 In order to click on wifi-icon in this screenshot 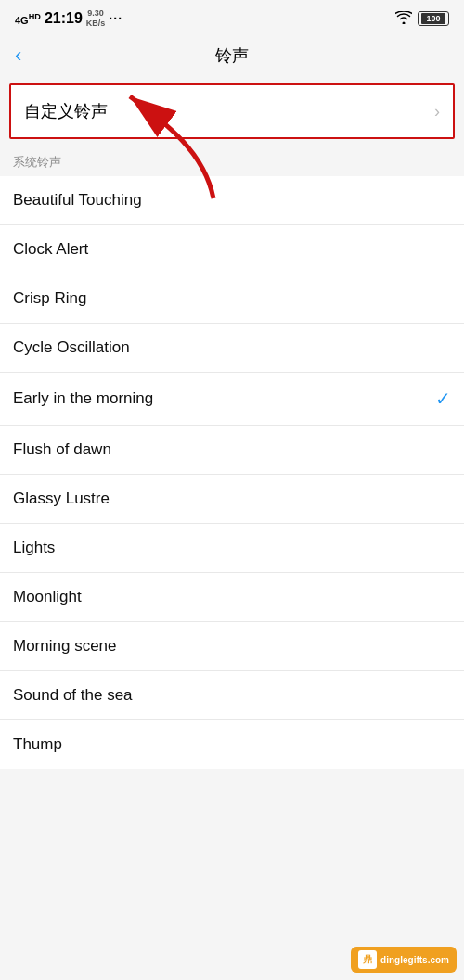, I will do `click(404, 19)`.